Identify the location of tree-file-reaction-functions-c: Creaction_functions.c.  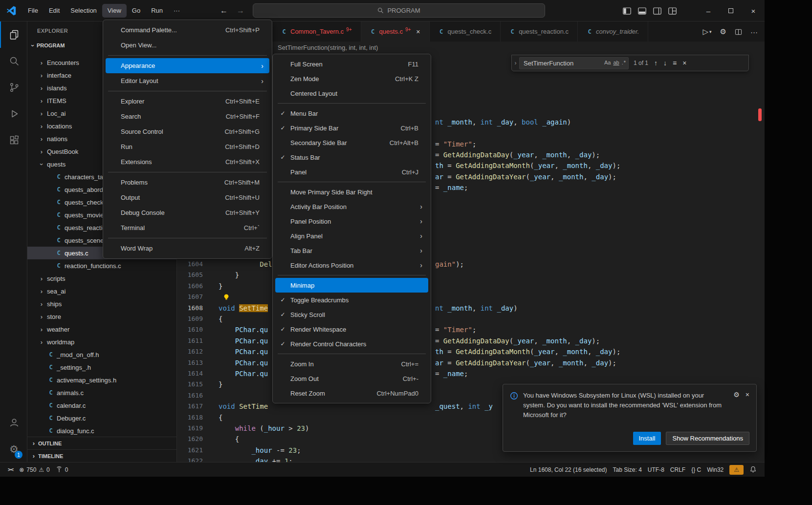
(102, 266).